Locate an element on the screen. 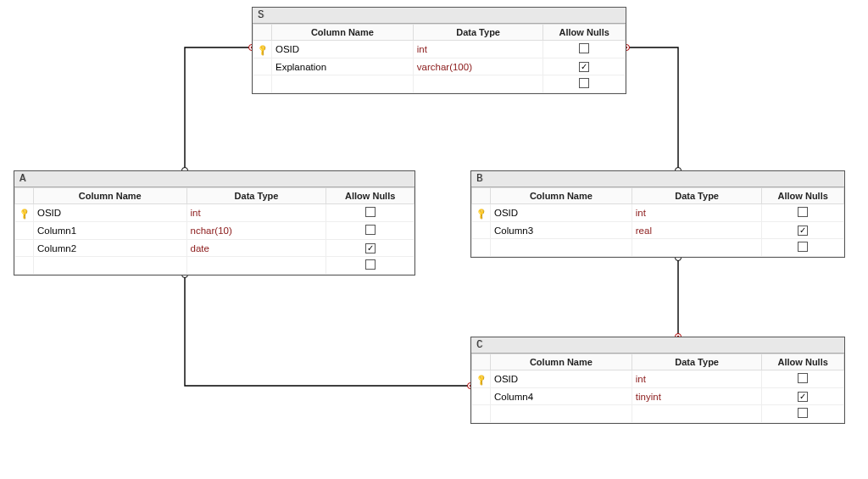  entity-b: B Column Name Data Type Allow Nulls 🔑OSI… is located at coordinates (658, 214).